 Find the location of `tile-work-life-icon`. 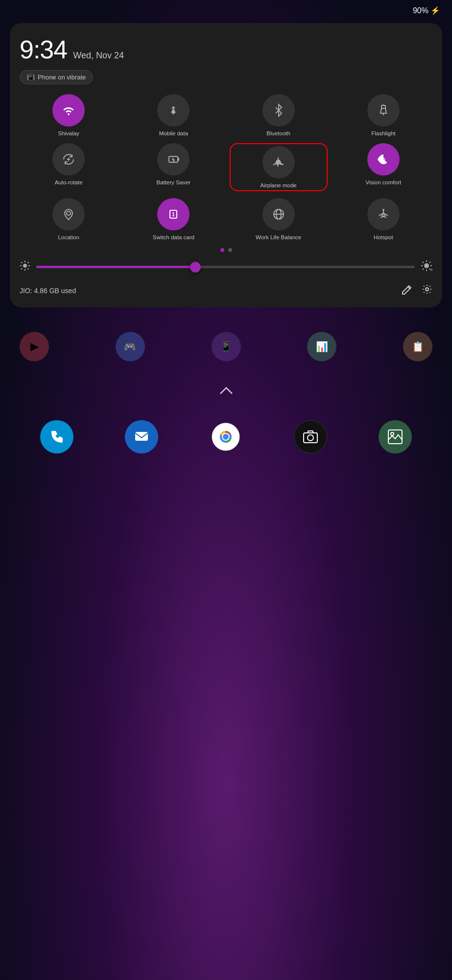

tile-work-life-icon is located at coordinates (279, 214).